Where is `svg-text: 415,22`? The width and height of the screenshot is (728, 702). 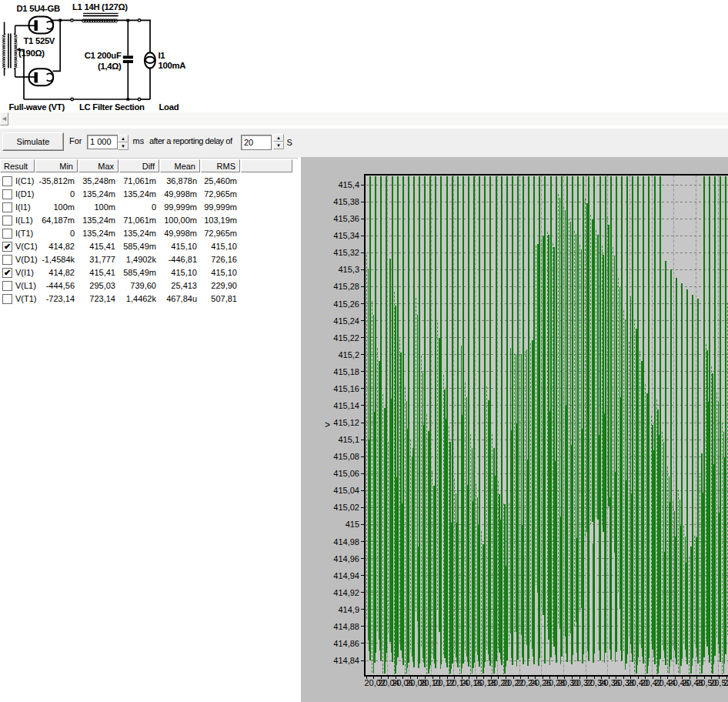
svg-text: 415,22 is located at coordinates (346, 338).